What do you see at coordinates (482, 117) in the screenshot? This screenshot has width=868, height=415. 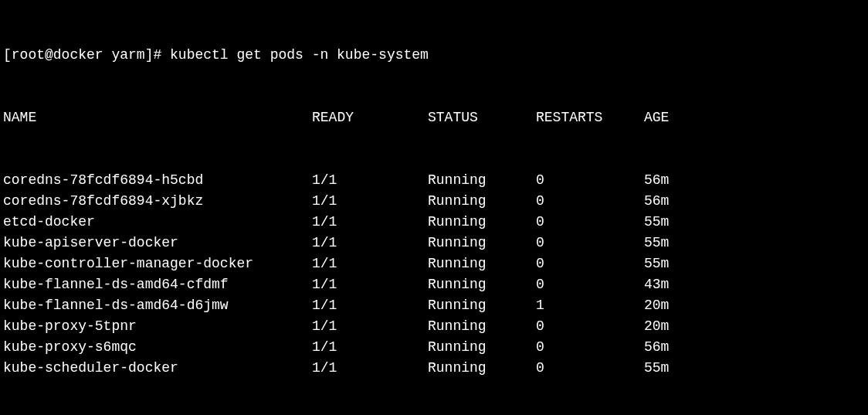 I see `col-header-status: STATUS` at bounding box center [482, 117].